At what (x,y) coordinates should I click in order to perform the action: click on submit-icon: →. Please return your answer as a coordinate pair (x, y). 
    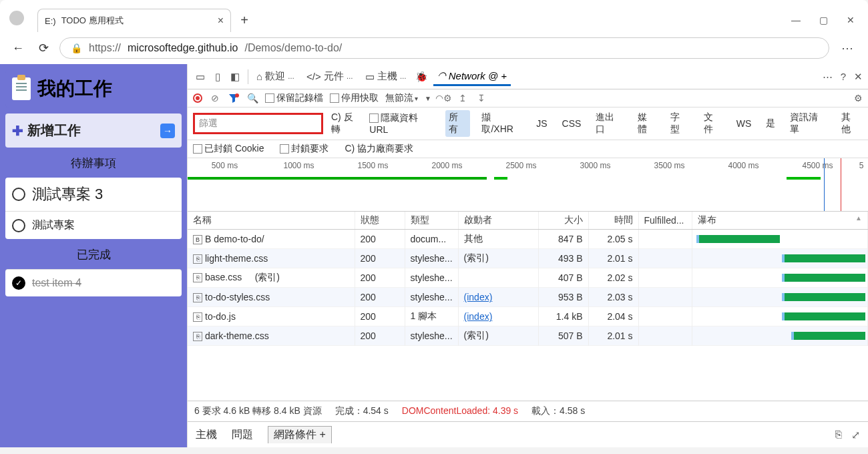
    Looking at the image, I should click on (168, 131).